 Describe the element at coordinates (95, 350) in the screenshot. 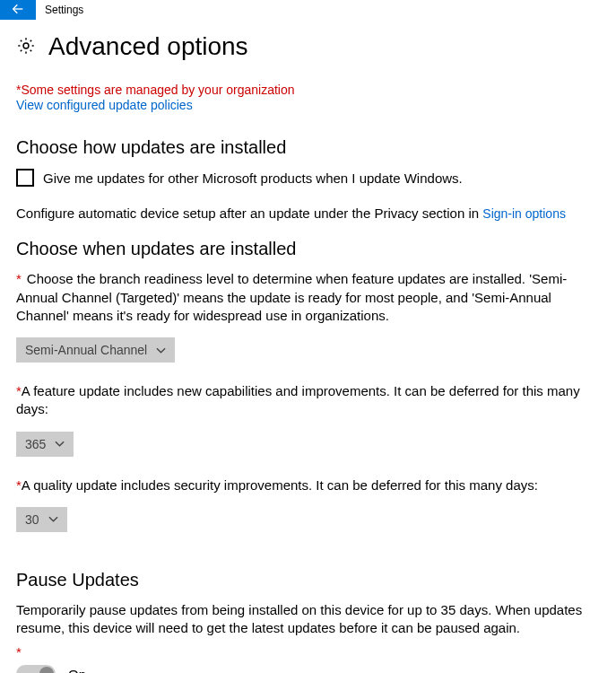

I see `branch-readiness-dropdown: Semi-Annual Channel` at that location.